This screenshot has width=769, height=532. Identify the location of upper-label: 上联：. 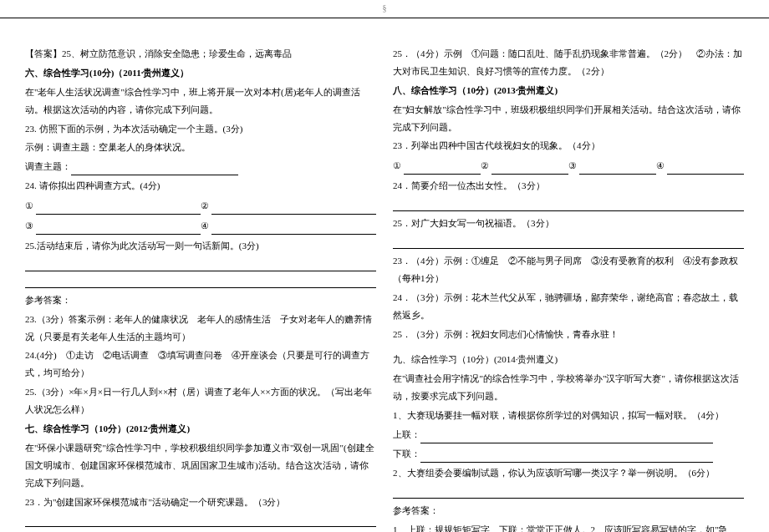
(406, 434).